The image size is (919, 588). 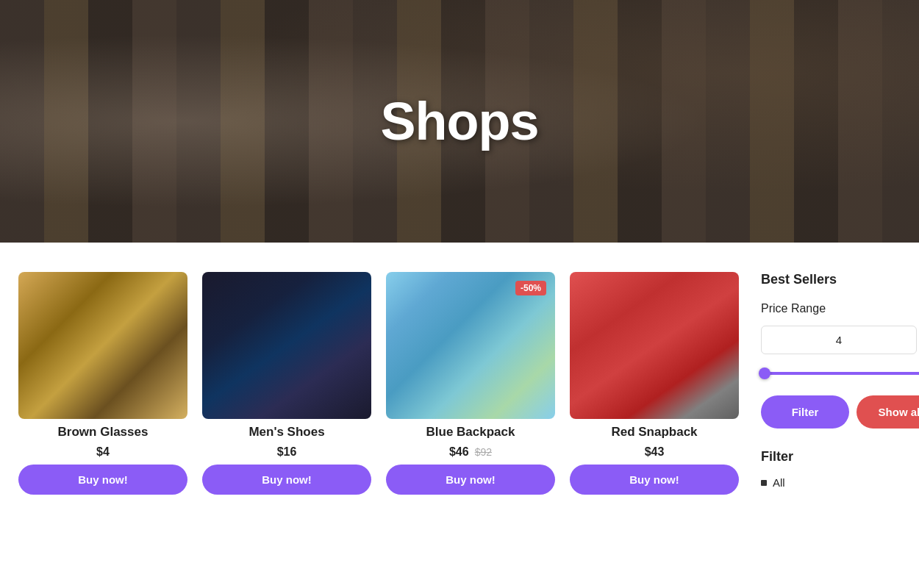 I want to click on price-inputs, so click(x=840, y=340).